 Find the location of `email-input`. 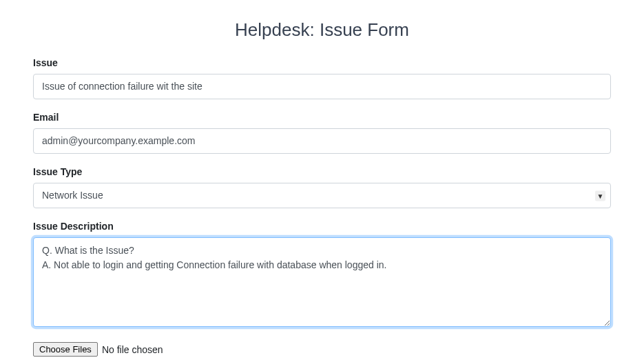

email-input is located at coordinates (322, 141).